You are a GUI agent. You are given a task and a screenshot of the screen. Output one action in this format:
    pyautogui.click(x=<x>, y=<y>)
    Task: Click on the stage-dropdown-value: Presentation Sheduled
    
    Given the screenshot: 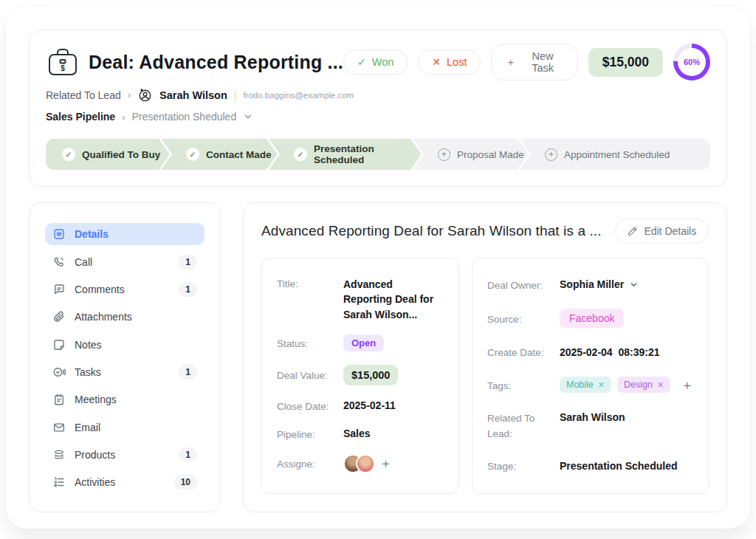 What is the action you would take?
    pyautogui.click(x=185, y=117)
    